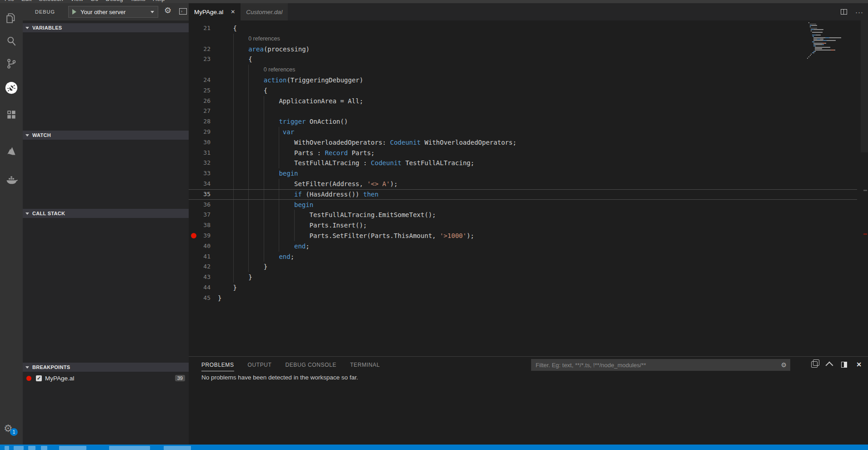 The height and width of the screenshot is (450, 868). Describe the element at coordinates (11, 88) in the screenshot. I see `debug-icon` at that location.